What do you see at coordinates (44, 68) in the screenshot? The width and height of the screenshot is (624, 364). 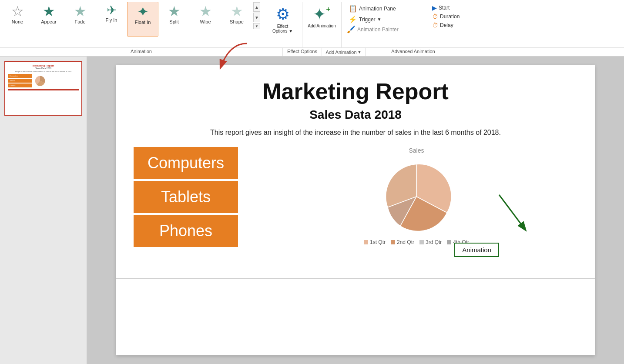 I see `thumb-subtitle: Sales Data 2018` at bounding box center [44, 68].